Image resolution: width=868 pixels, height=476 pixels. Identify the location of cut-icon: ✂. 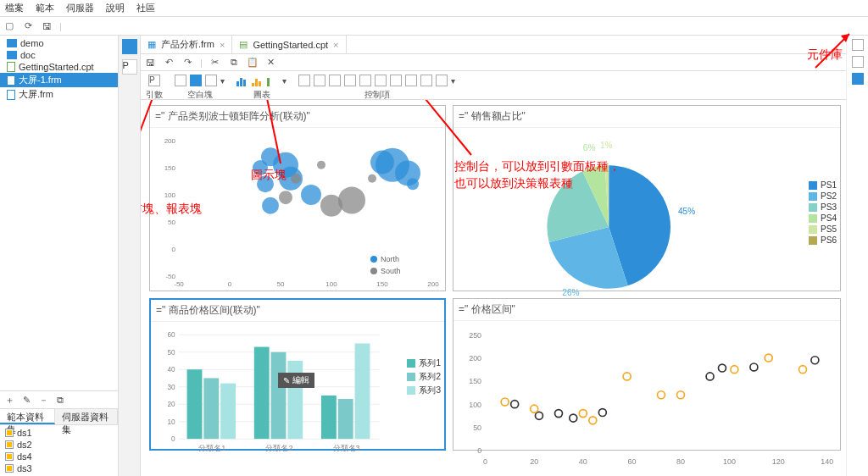
(215, 63).